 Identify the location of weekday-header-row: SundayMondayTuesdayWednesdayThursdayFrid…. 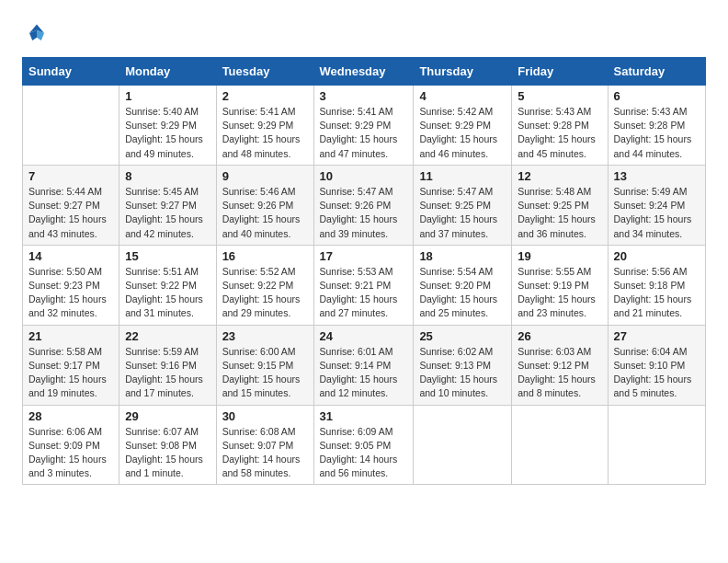
(364, 72).